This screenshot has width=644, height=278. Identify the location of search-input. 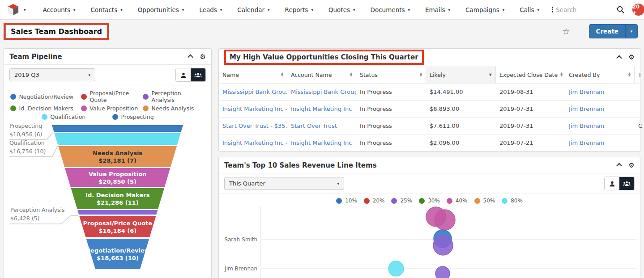
(582, 10).